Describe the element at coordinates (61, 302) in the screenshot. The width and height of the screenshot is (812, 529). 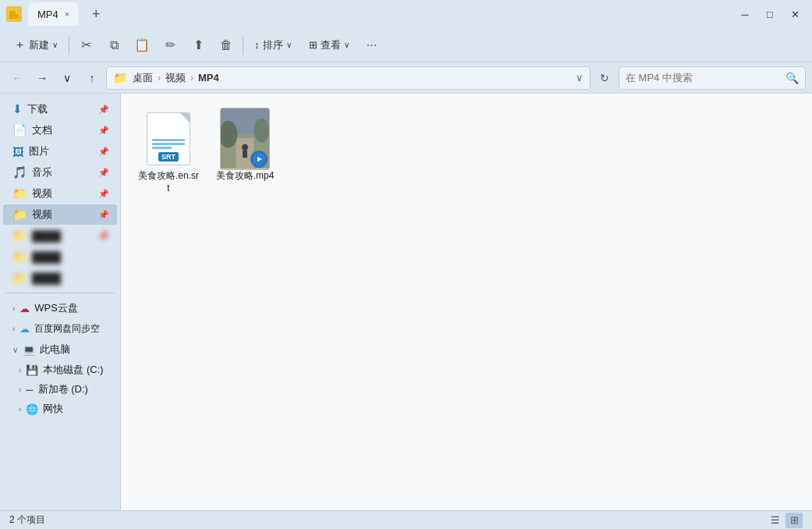
I see `sidebar: ⬇ 下载 📌 📄 文档 📌 🖼 图片 📌 🎵 音乐 📌 📁 视频 📌 📁 视频` at that location.